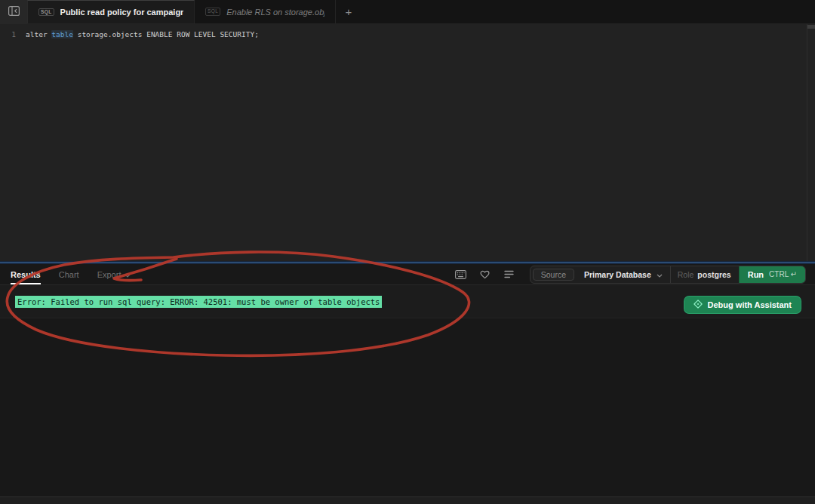  Describe the element at coordinates (705, 275) in the screenshot. I see `role-select: Role postgres` at that location.